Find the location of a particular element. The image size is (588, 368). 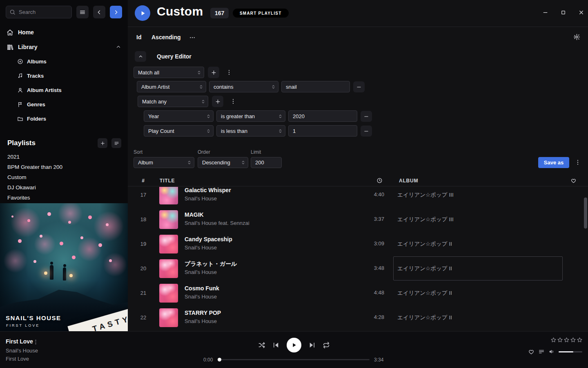

folder-icon is located at coordinates (20, 119).